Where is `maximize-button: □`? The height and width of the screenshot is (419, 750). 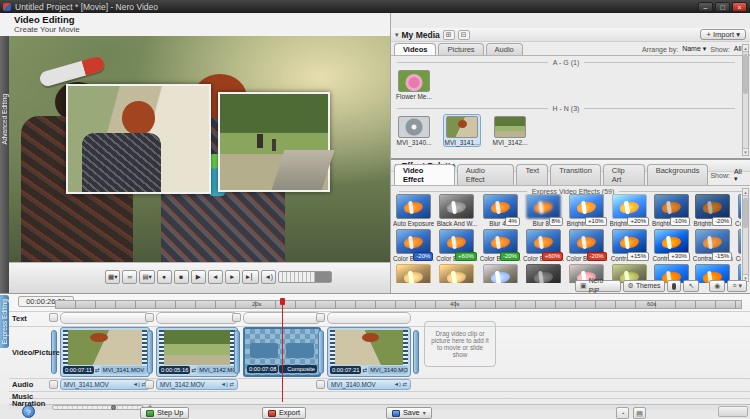
maximize-button: □ is located at coordinates (722, 7).